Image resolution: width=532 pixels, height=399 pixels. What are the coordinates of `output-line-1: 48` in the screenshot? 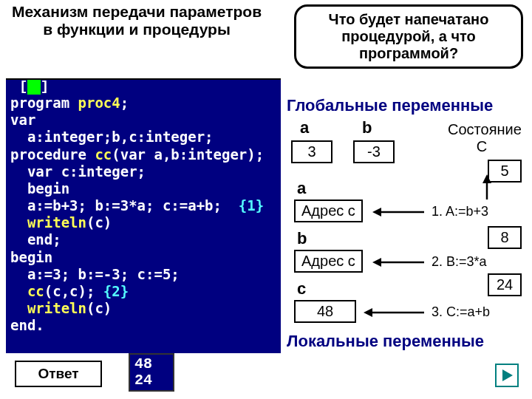 It's located at (151, 364).